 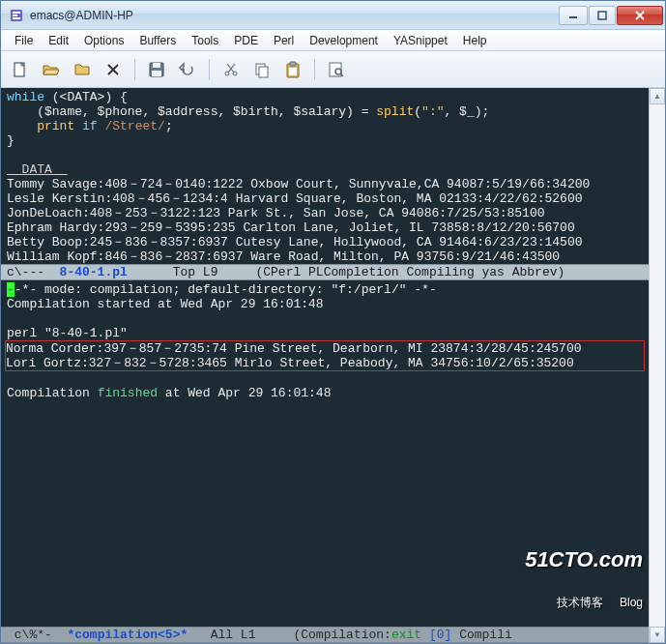 I want to click on save-button, so click(x=157, y=70).